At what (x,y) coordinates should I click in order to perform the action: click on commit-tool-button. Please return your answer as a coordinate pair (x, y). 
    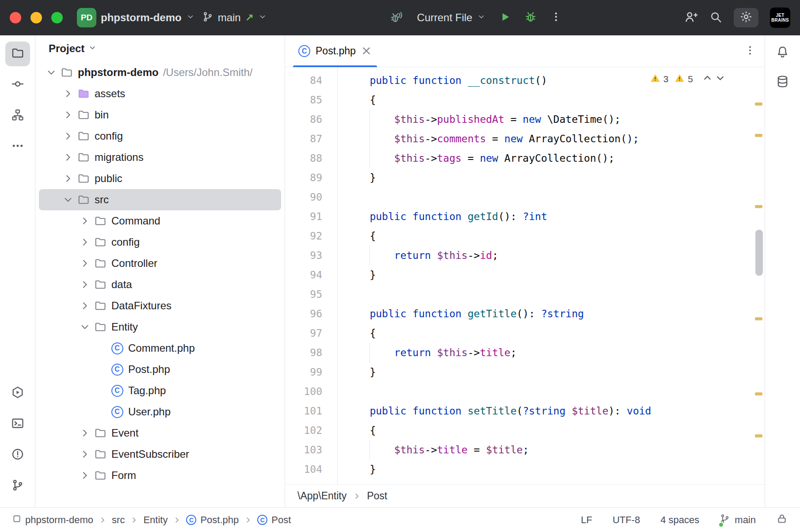
    Looking at the image, I should click on (18, 85).